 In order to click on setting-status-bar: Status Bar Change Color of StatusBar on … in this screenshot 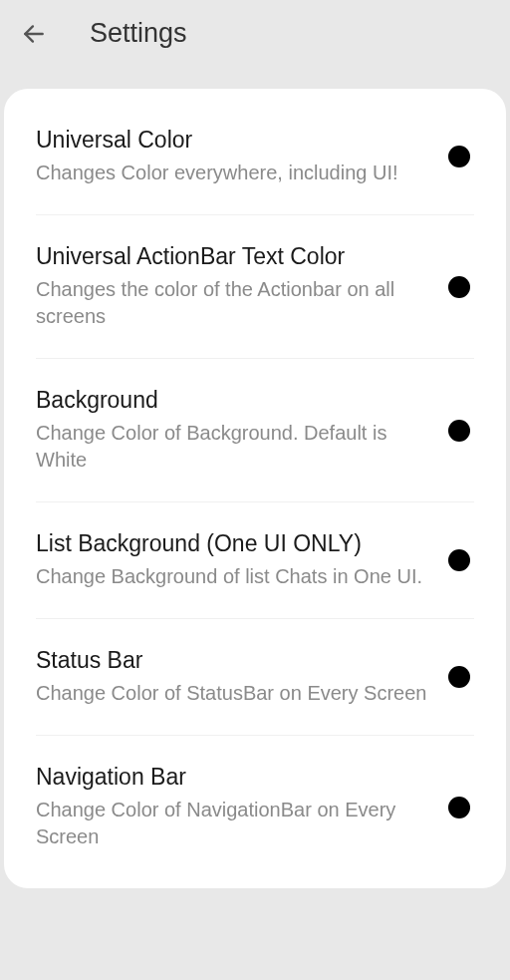, I will do `click(255, 677)`.